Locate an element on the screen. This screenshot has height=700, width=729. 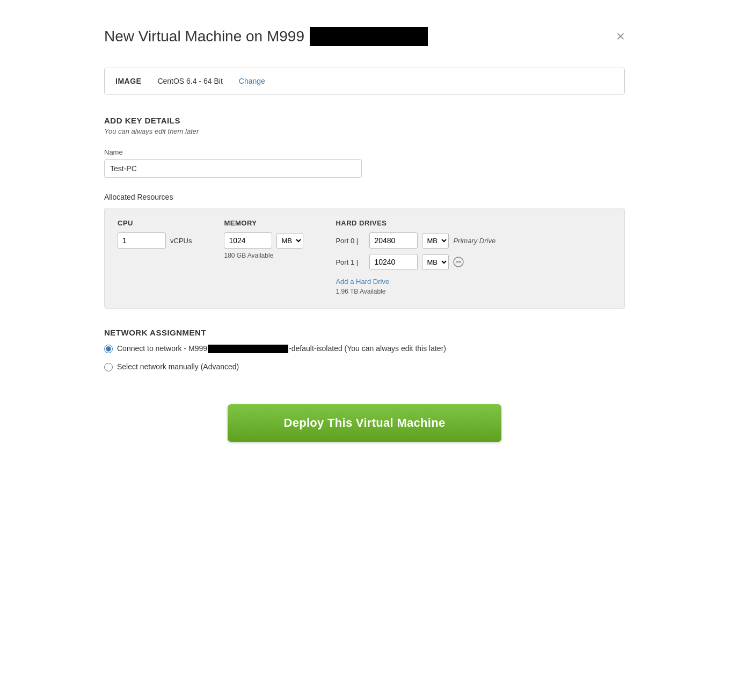
drive-available: 1.96 TB Available is located at coordinates (415, 291).